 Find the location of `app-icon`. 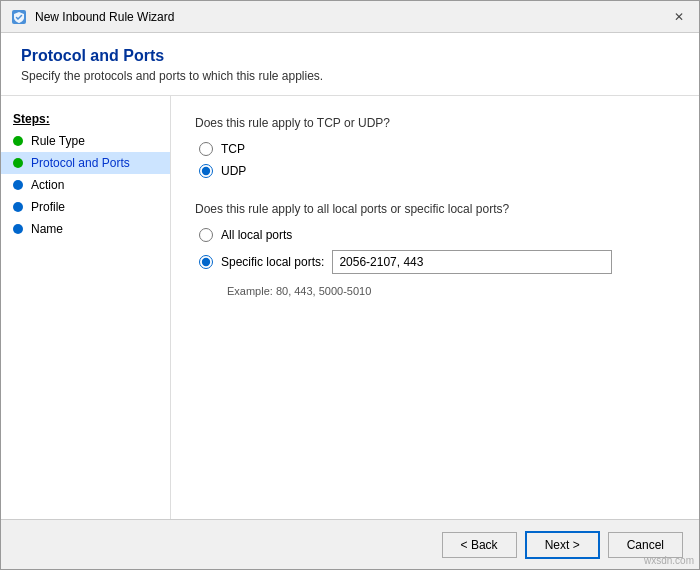

app-icon is located at coordinates (19, 17).